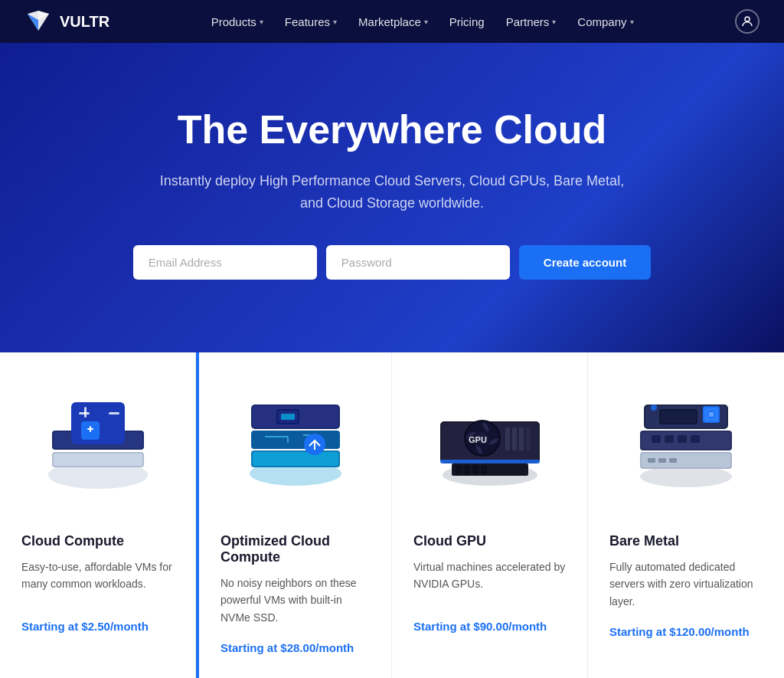  Describe the element at coordinates (296, 648) in the screenshot. I see `card-price-optimized: Starting at $28.00/month` at that location.